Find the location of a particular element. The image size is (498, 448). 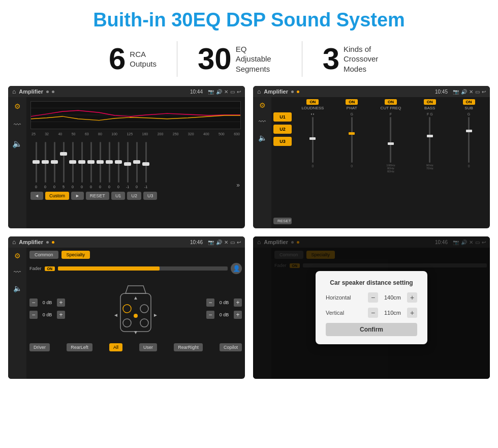

eq-custom-btn: Custom is located at coordinates (57, 196).